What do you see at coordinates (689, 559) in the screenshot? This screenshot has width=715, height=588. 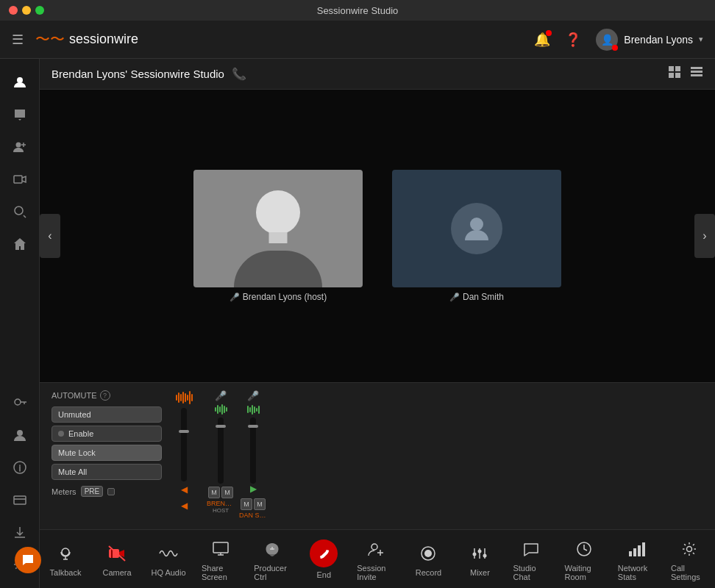 I see `call-settings-button: Call Settings` at bounding box center [689, 559].